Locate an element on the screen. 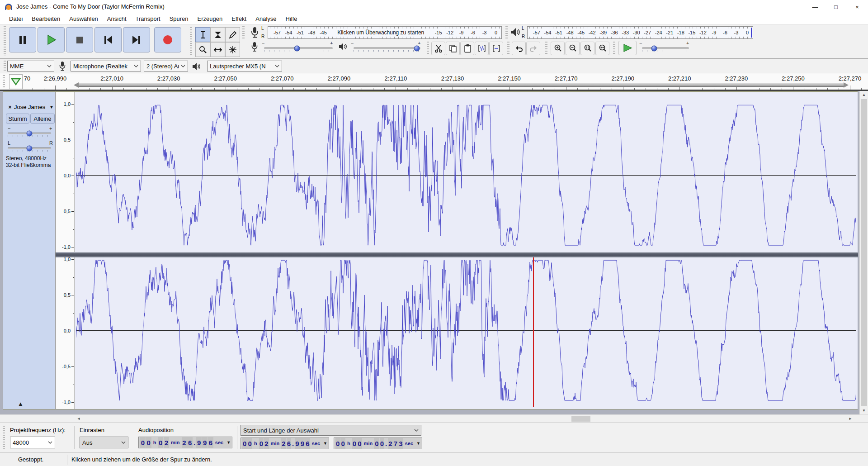  playback-meter: -57-54-51-48-45-42-39-36-33-30-27-24-21-… is located at coordinates (640, 33).